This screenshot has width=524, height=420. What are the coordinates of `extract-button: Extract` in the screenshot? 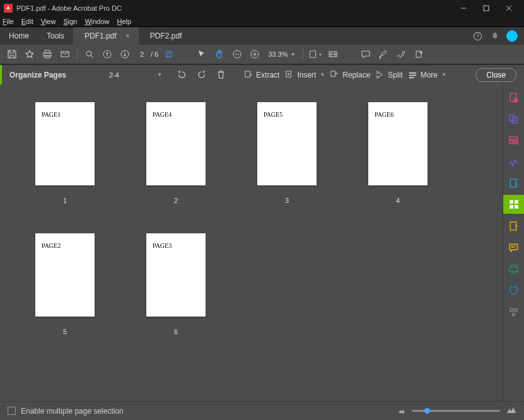 It's located at (261, 75).